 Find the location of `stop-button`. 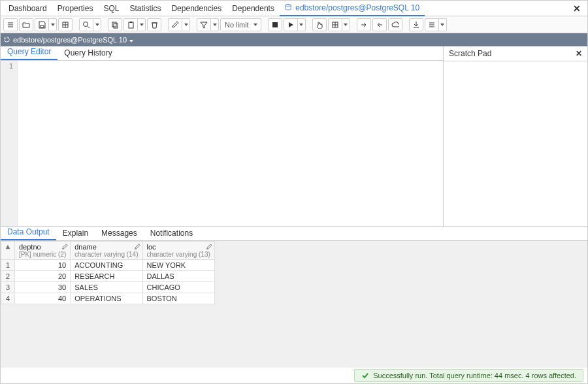

stop-button is located at coordinates (275, 25).